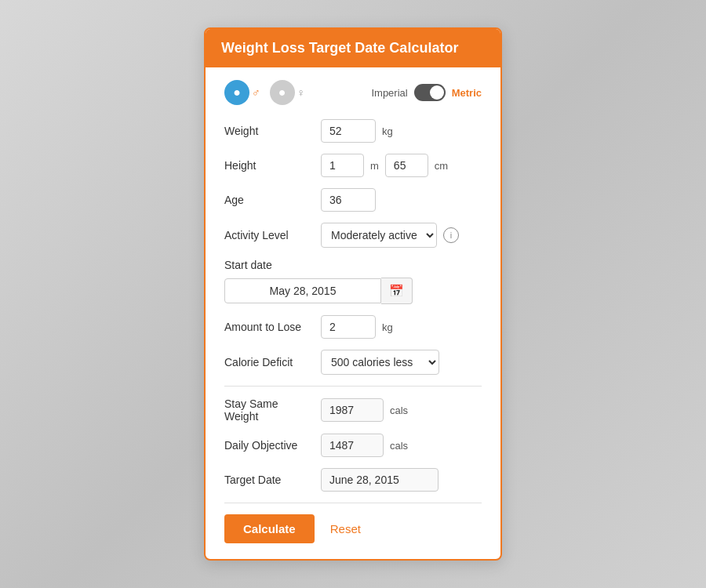 The width and height of the screenshot is (706, 588). I want to click on date-row: 📅, so click(353, 291).